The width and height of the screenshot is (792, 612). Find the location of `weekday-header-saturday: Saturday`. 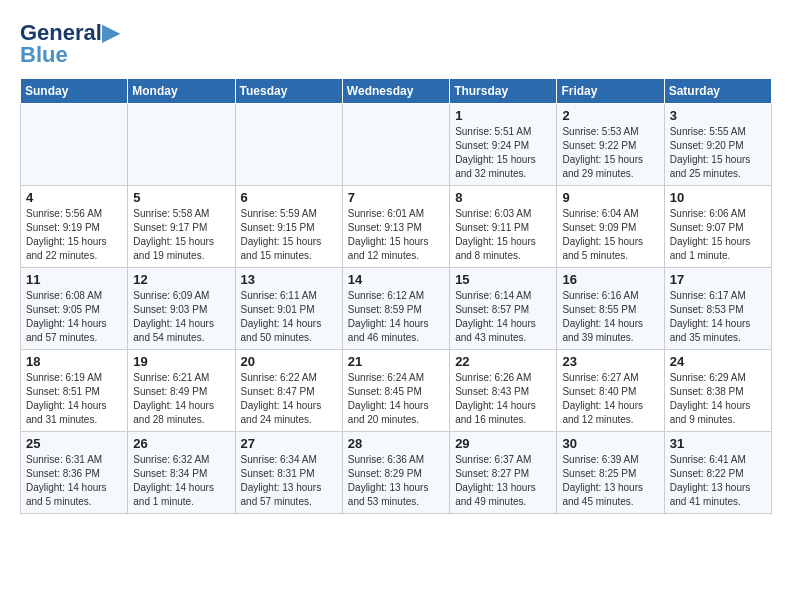

weekday-header-saturday: Saturday is located at coordinates (718, 92).